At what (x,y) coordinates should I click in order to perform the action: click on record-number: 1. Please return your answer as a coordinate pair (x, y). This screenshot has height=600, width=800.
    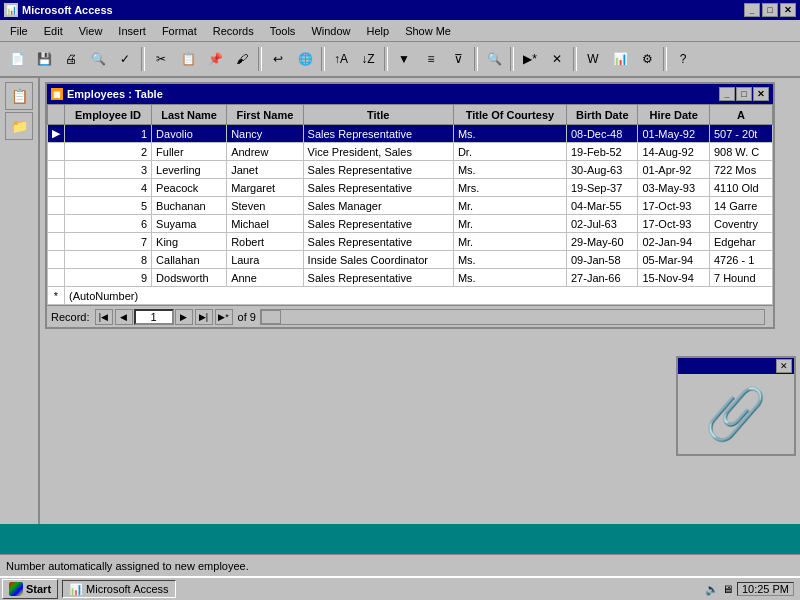
    Looking at the image, I should click on (154, 317).